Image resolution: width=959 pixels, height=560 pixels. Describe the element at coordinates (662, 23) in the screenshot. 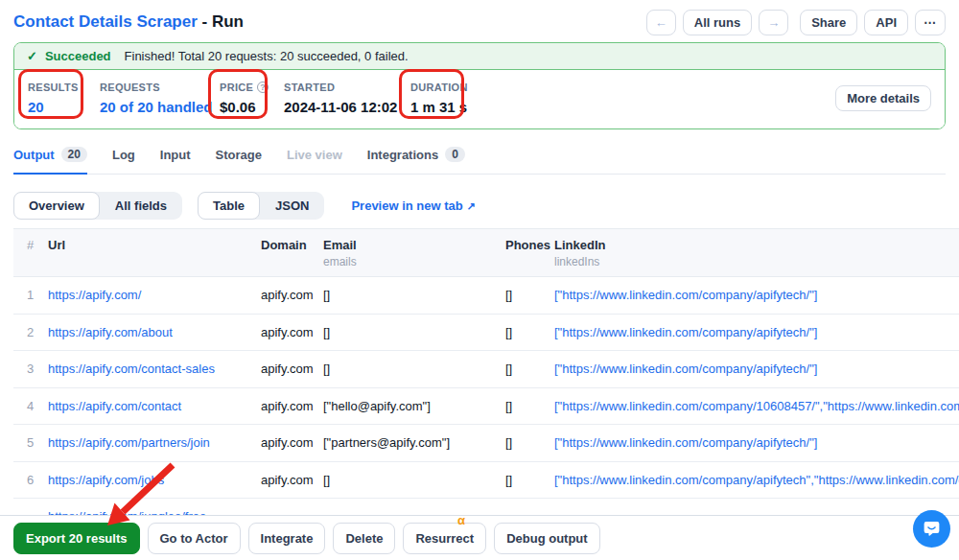

I see `arrow-left-icon: ←` at that location.